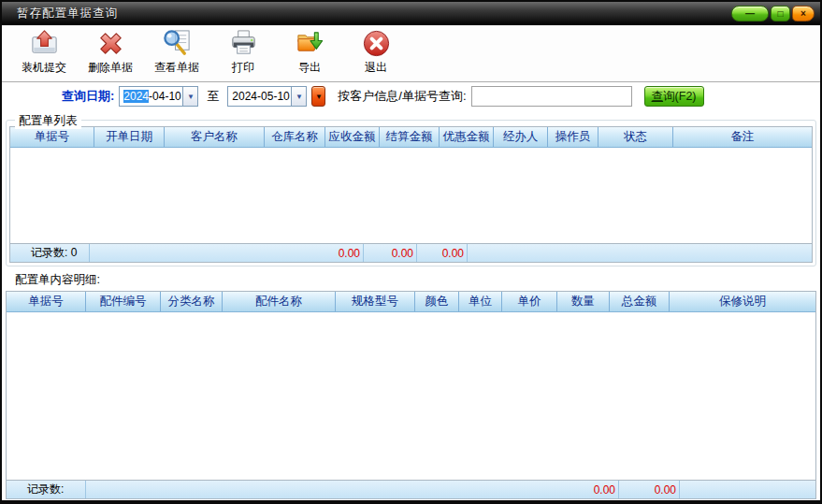 The height and width of the screenshot is (504, 822). I want to click on details-col-spec: 规格型号, so click(376, 301).